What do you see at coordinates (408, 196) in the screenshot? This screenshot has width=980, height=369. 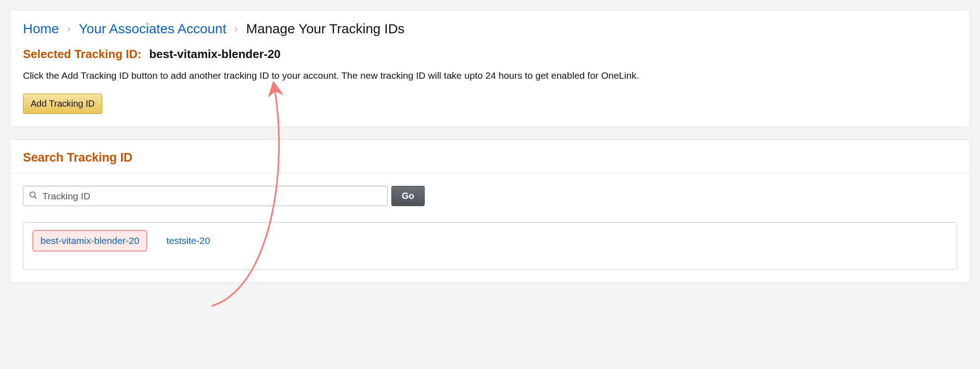 I see `go-button: Go` at bounding box center [408, 196].